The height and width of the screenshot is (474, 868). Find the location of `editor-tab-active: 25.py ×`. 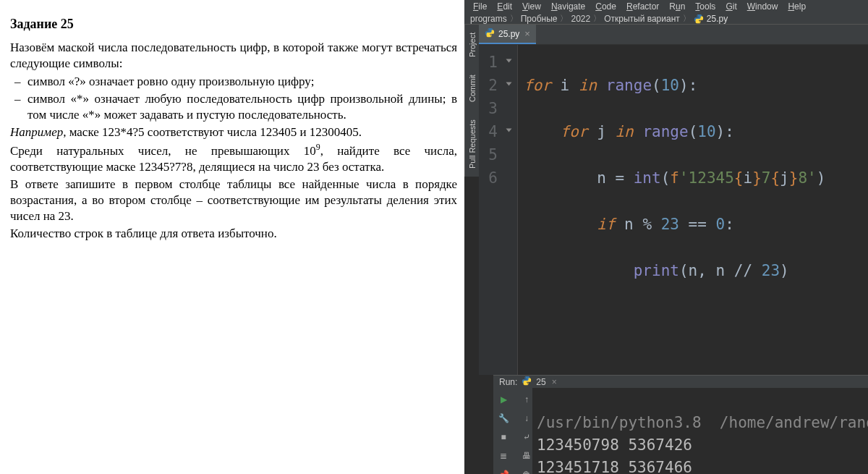

editor-tab-active: 25.py × is located at coordinates (508, 35).